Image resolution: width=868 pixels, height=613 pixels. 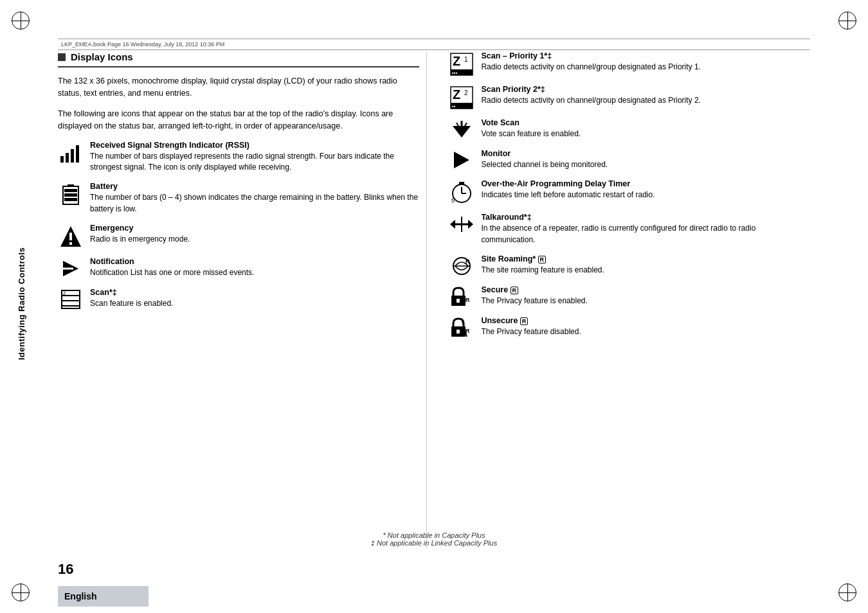 What do you see at coordinates (255, 145) in the screenshot?
I see `rssi-label: Received Signal Strength Indicator (RSSI…` at bounding box center [255, 145].